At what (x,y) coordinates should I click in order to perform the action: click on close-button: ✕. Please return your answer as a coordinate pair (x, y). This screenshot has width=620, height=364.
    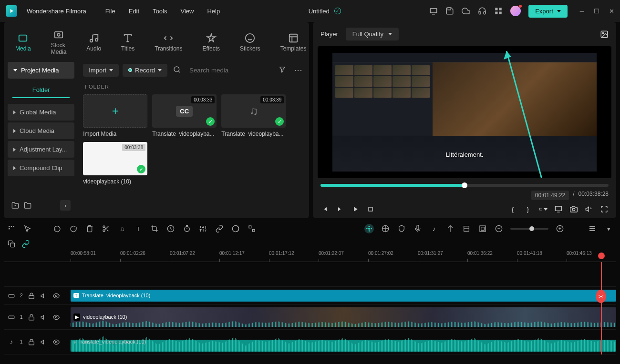
    Looking at the image, I should click on (611, 11).